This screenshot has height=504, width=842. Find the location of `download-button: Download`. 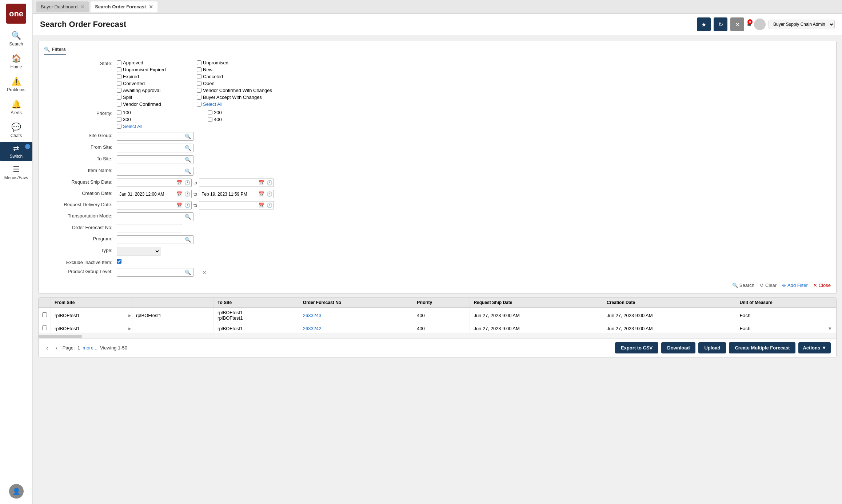

download-button: Download is located at coordinates (678, 348).